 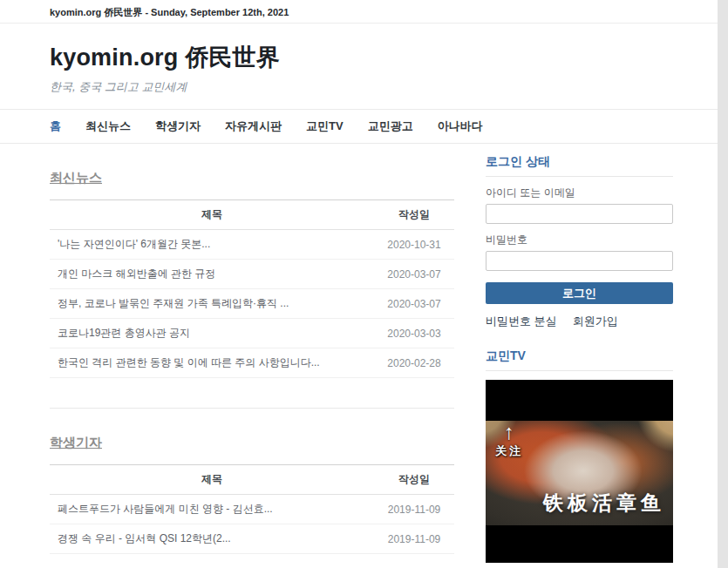 What do you see at coordinates (509, 451) in the screenshot?
I see `follow-label: 关注` at bounding box center [509, 451].